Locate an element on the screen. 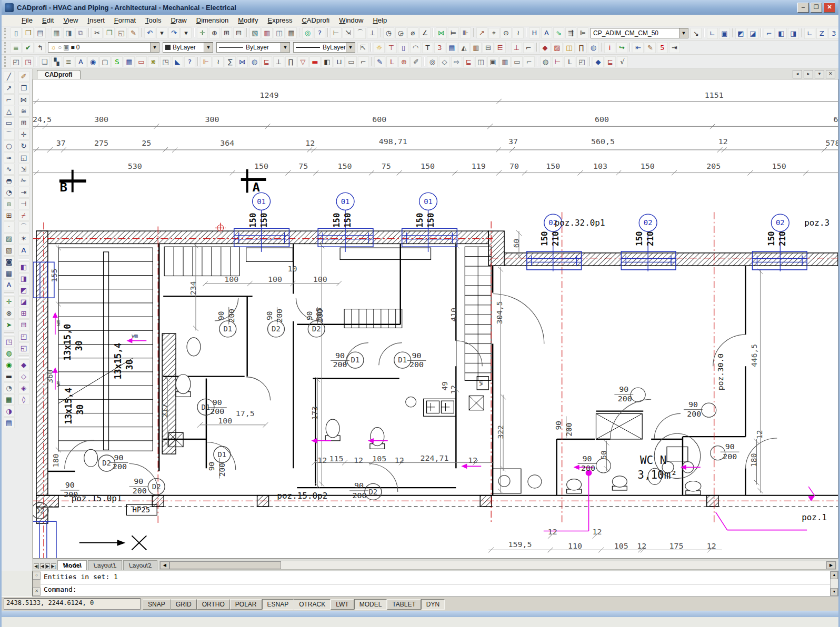  tab-left-button: ◂ is located at coordinates (797, 74).